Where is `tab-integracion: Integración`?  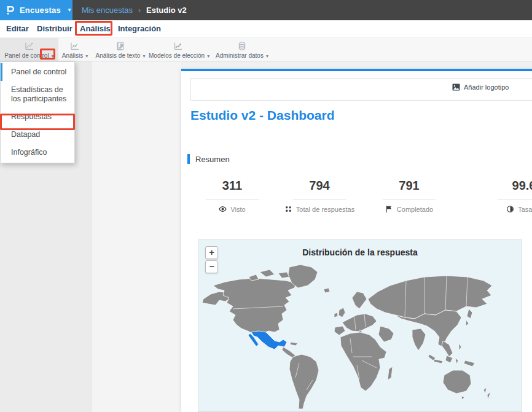
tab-integracion: Integración is located at coordinates (139, 29).